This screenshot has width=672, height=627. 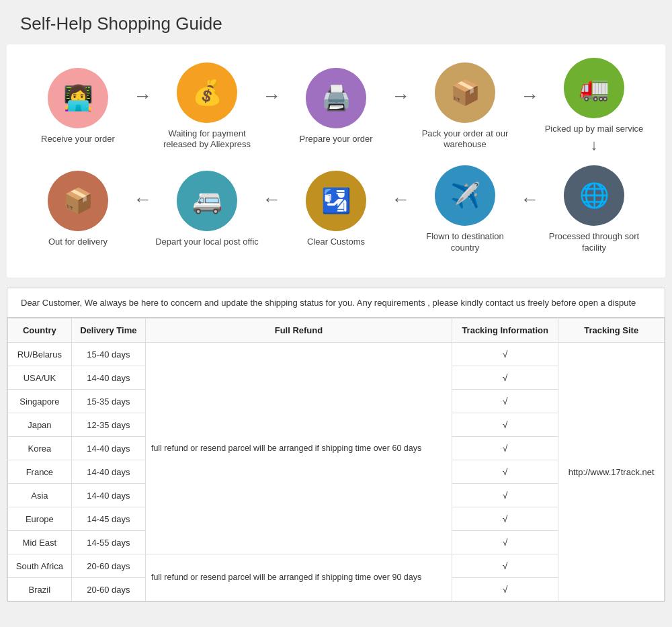 I want to click on flown-country-icon: ✈️, so click(x=465, y=196).